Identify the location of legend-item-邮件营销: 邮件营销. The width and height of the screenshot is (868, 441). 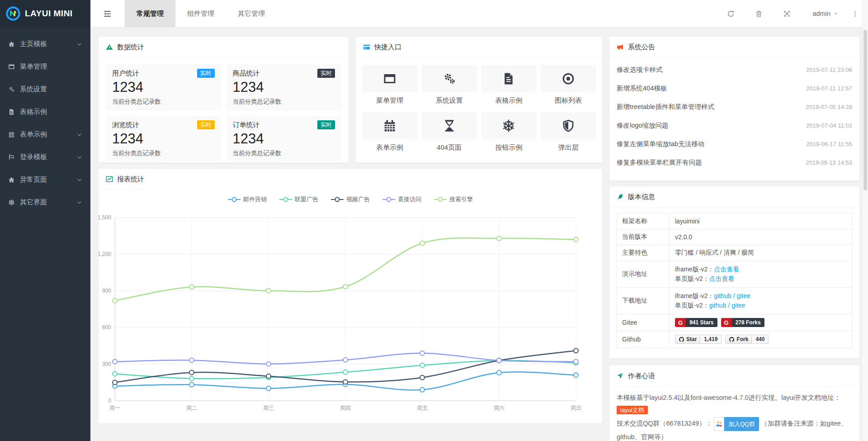
(247, 199).